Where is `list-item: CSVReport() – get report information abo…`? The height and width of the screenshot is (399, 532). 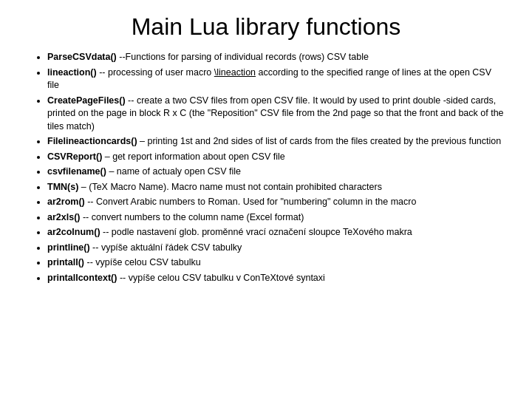 list-item: CSVReport() – get report information abo… is located at coordinates (276, 157).